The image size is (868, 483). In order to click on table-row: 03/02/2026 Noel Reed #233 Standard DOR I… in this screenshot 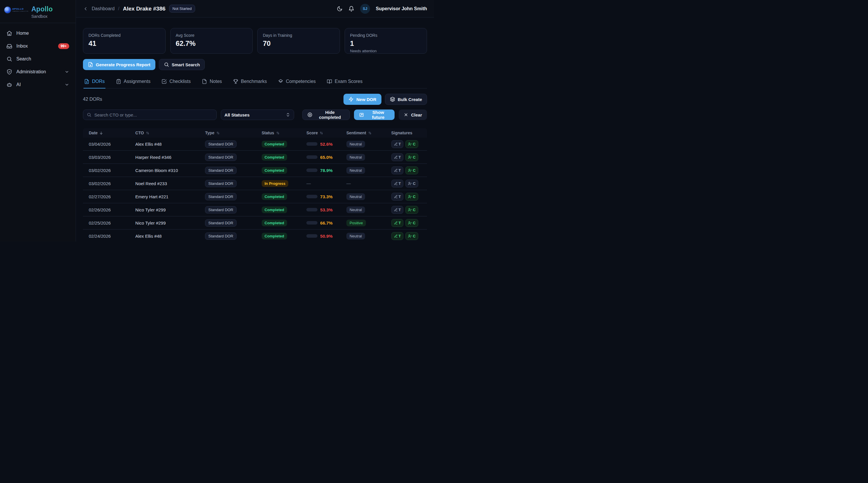, I will do `click(255, 183)`.